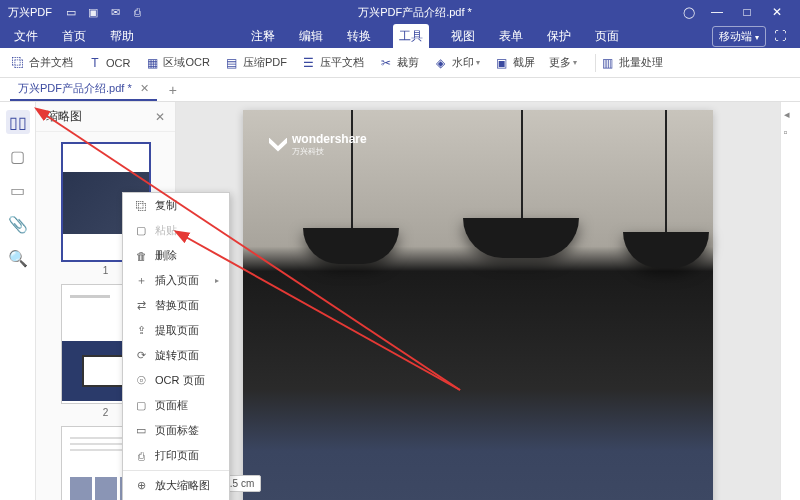 This screenshot has width=800, height=500. Describe the element at coordinates (18, 63) in the screenshot. I see `merge-icon: ⿻` at that location.